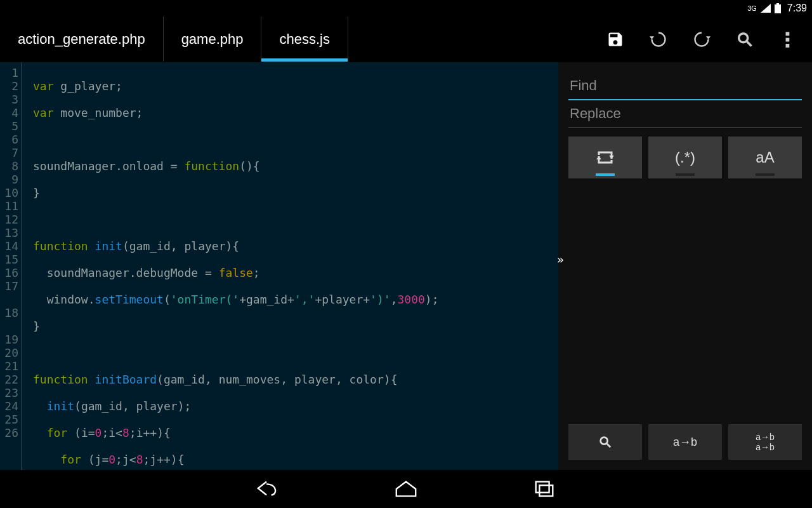  What do you see at coordinates (406, 489) in the screenshot?
I see `android-nav-bar` at bounding box center [406, 489].